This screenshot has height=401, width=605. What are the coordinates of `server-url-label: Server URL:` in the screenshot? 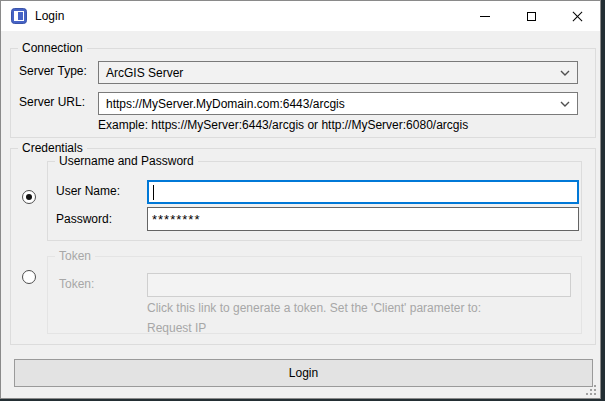 It's located at (52, 102).